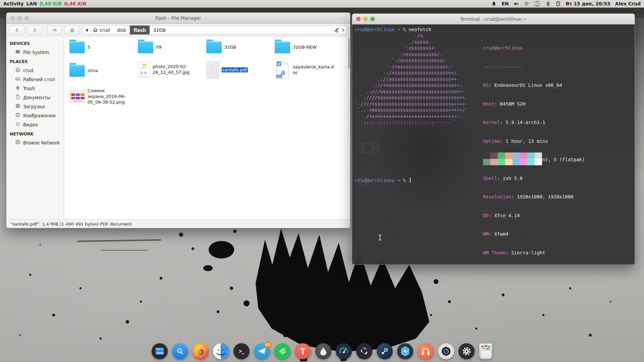 The width and height of the screenshot is (644, 362). Describe the element at coordinates (140, 30) in the screenshot. I see `breadcrumb-label: flash` at that location.